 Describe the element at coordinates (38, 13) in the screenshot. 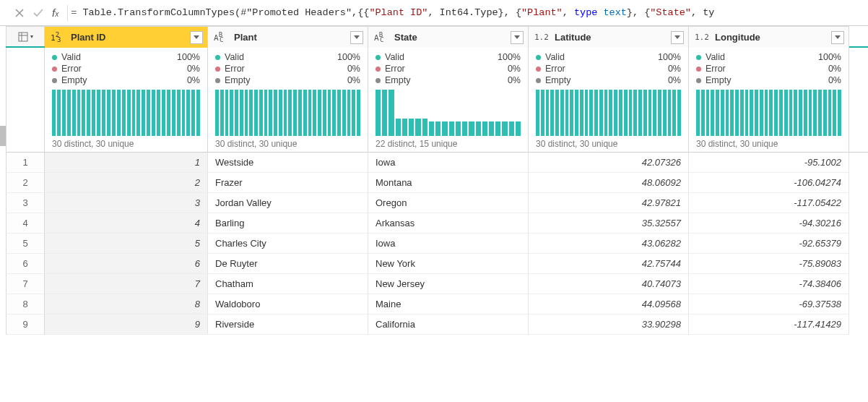

I see `formula-commit-button` at that location.